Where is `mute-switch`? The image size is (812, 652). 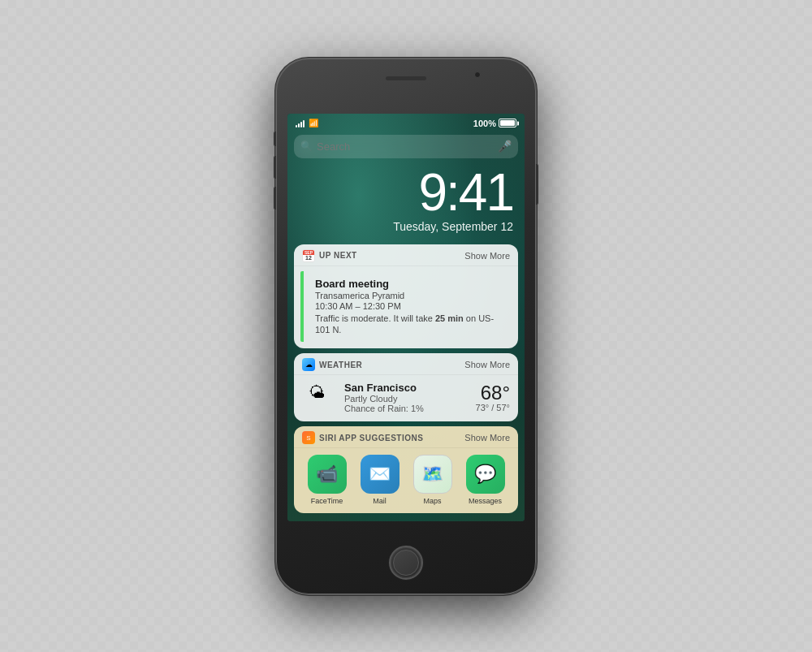 mute-switch is located at coordinates (274, 139).